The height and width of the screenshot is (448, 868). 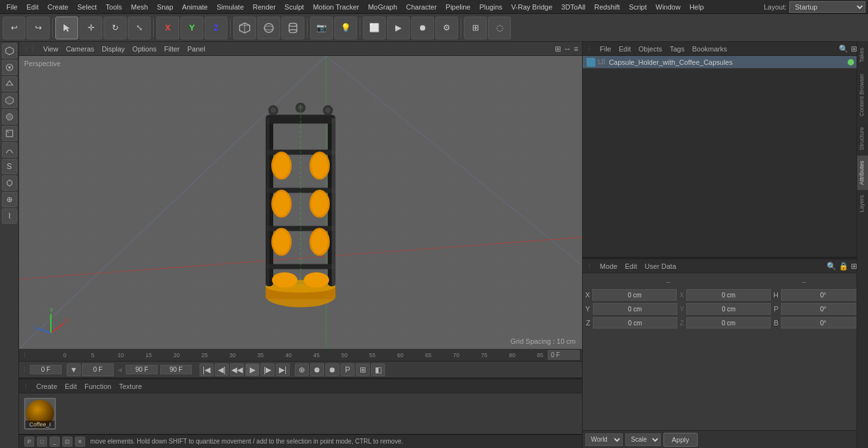 I want to click on motion-clip-button: P, so click(x=348, y=370).